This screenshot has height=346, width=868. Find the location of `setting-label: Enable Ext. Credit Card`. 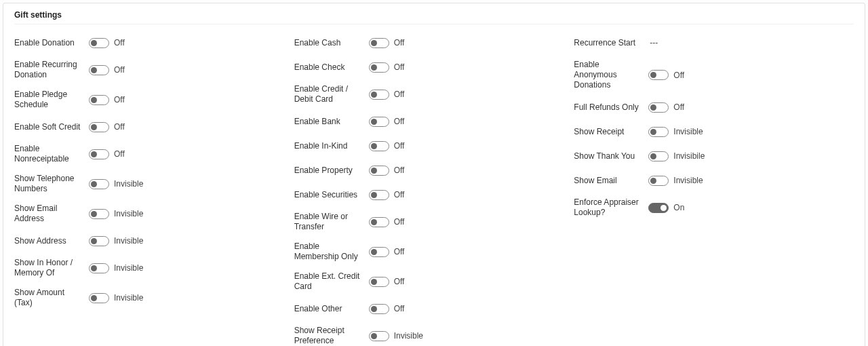

setting-label: Enable Ext. Credit Card is located at coordinates (332, 282).